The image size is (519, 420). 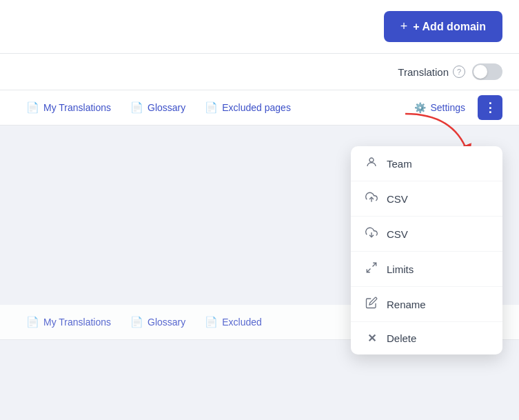 I want to click on tabs-row: 📄 My Translations 📄 Glossary 📄 Excluded …, so click(x=259, y=108).